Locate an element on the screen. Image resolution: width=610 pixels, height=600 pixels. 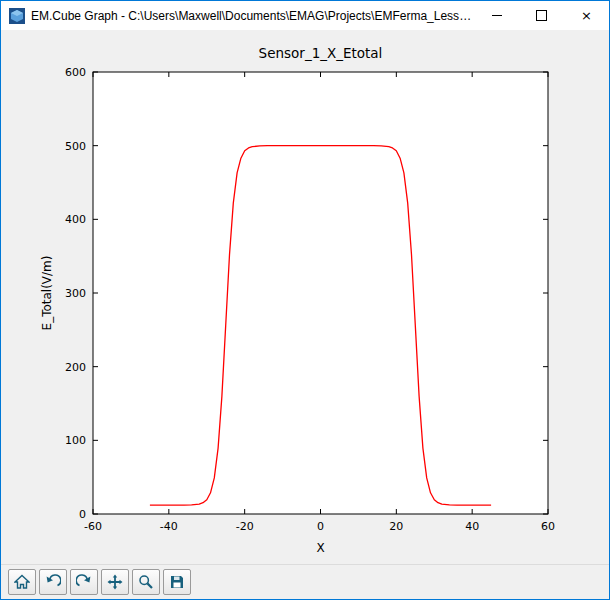
y-tick-label: 500 is located at coordinates (76, 146).